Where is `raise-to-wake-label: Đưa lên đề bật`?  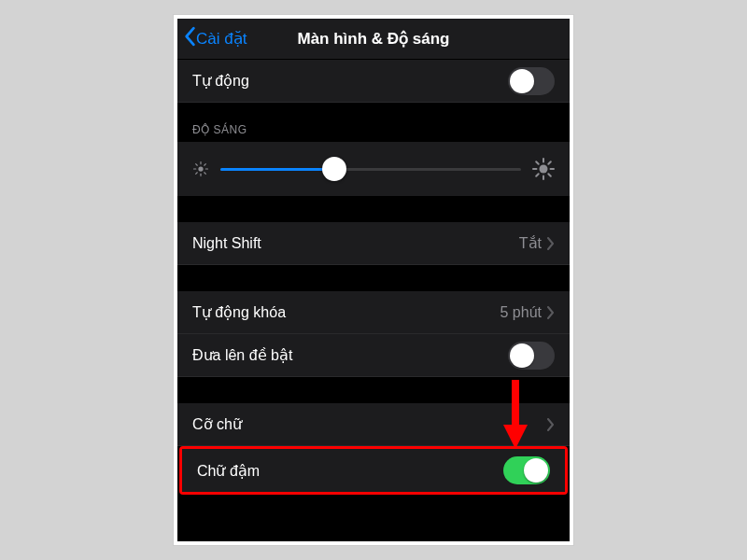
raise-to-wake-label: Đưa lên đề bật is located at coordinates (350, 355).